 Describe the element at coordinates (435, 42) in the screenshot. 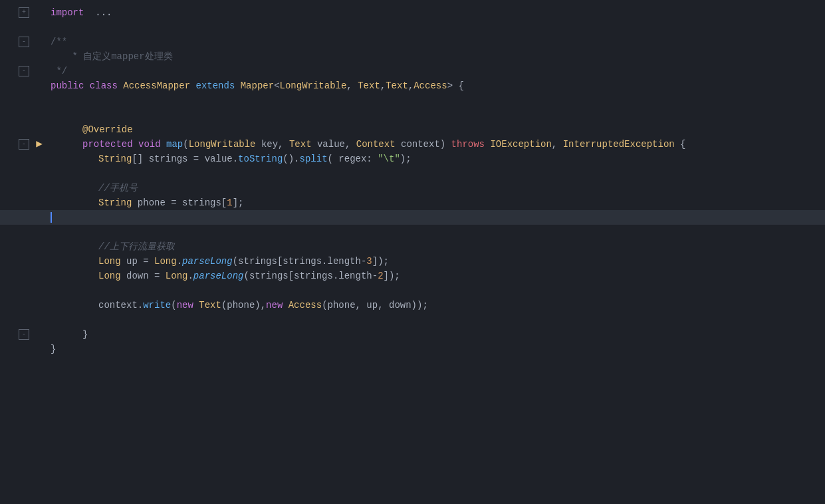

I see `line-content-3: /**` at that location.